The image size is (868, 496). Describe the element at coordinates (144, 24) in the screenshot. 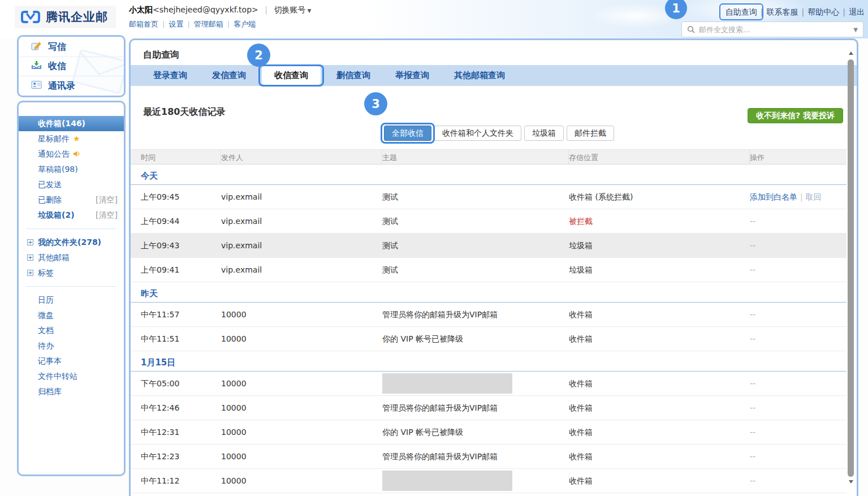

I see `header-nav-link: 邮箱首页` at that location.